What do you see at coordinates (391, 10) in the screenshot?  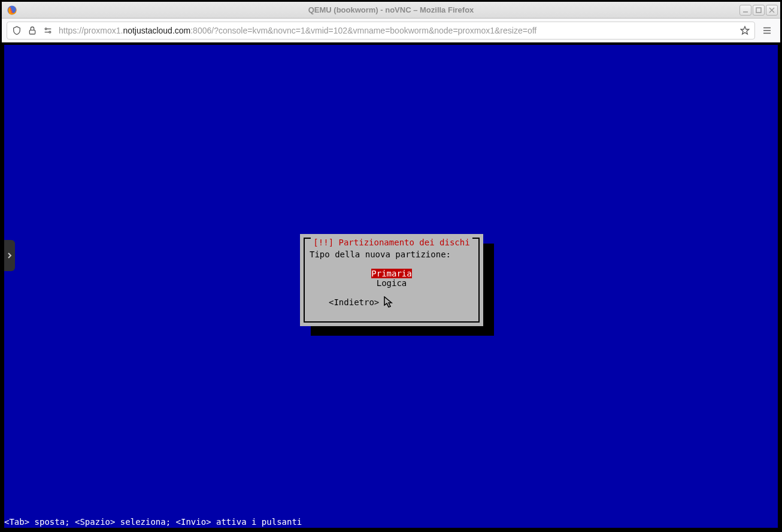 I see `window-title-bar: QEMU (bookworm) - noVNC – Mozilla Firefo…` at bounding box center [391, 10].